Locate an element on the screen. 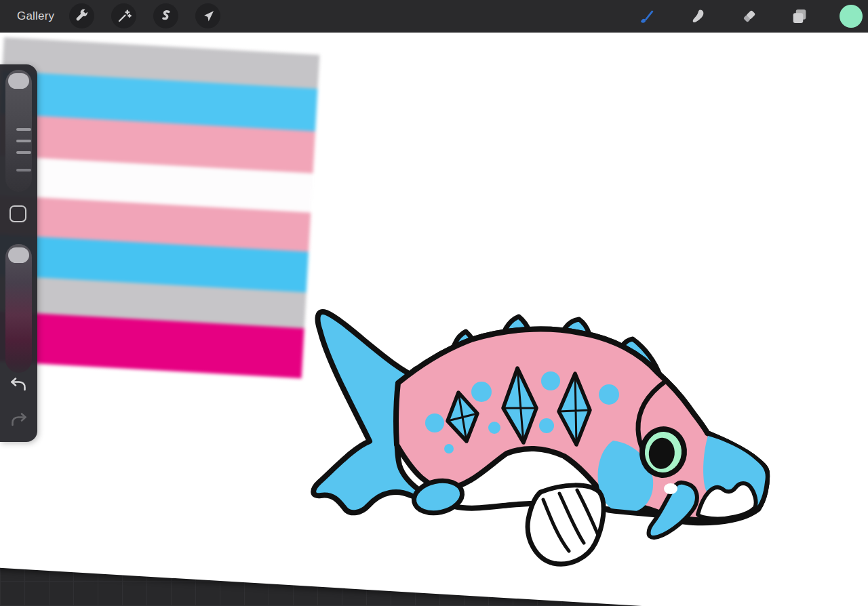  selection-s-icon is located at coordinates (166, 16).